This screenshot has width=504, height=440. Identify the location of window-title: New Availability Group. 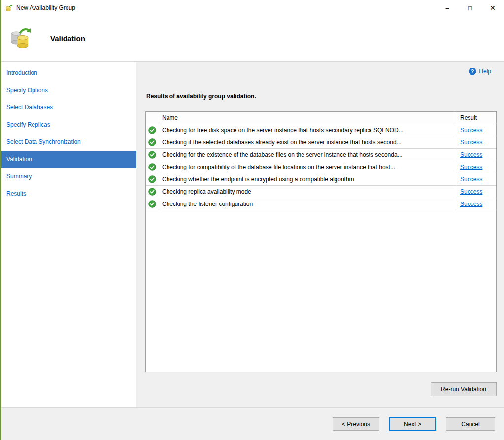
(46, 8).